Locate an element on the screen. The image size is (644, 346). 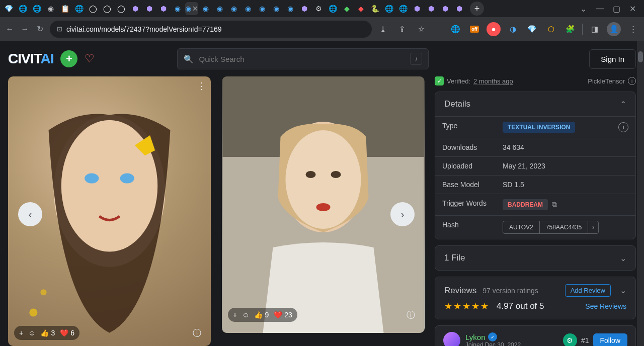
minimize-icon: — is located at coordinates (600, 9).